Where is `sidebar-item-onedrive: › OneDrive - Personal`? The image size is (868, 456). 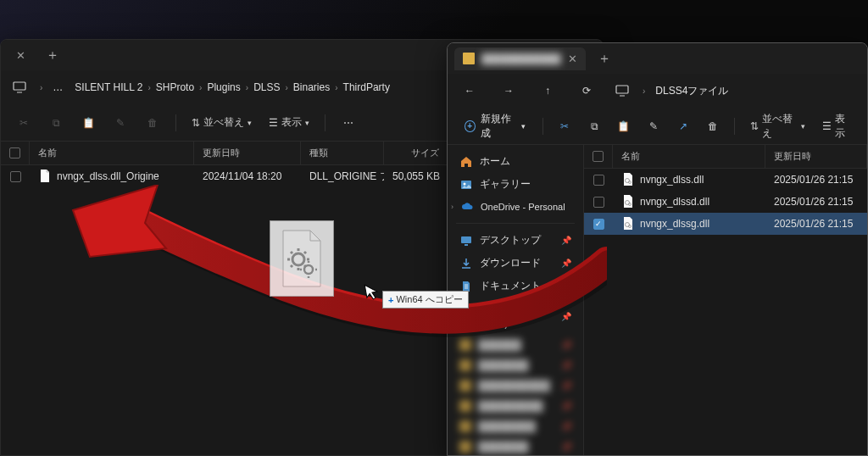 sidebar-item-onedrive: › OneDrive - Personal is located at coordinates (515, 207).